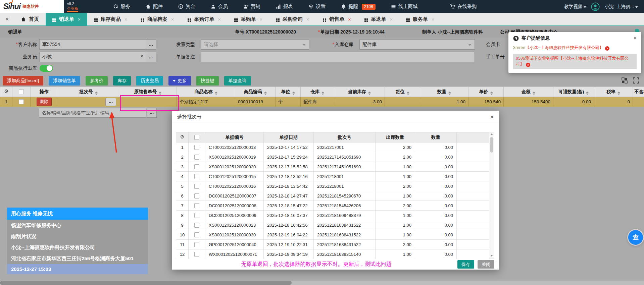  Describe the element at coordinates (613, 92) in the screenshot. I see `col-header: 税率` at that location.